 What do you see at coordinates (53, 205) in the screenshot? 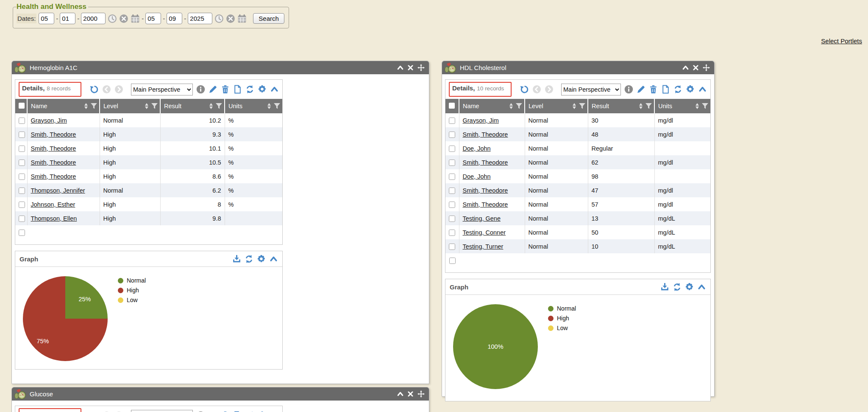
I see `patient-name-link: Johnson, Esther` at bounding box center [53, 205].